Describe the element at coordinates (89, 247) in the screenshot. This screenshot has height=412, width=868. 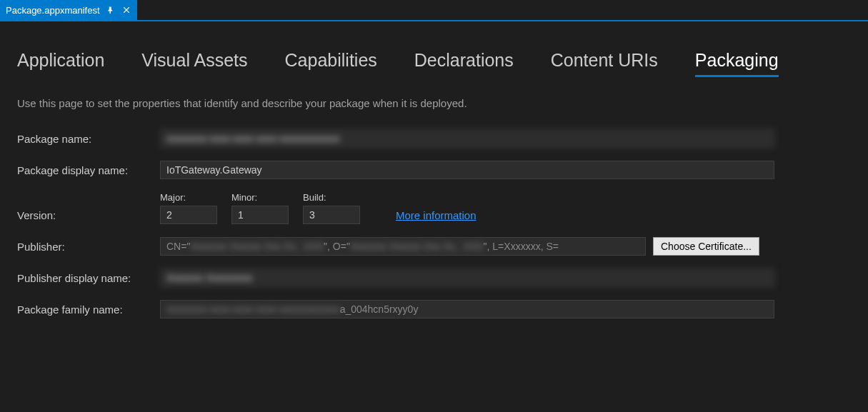
I see `label-publisher: Publisher:` at that location.